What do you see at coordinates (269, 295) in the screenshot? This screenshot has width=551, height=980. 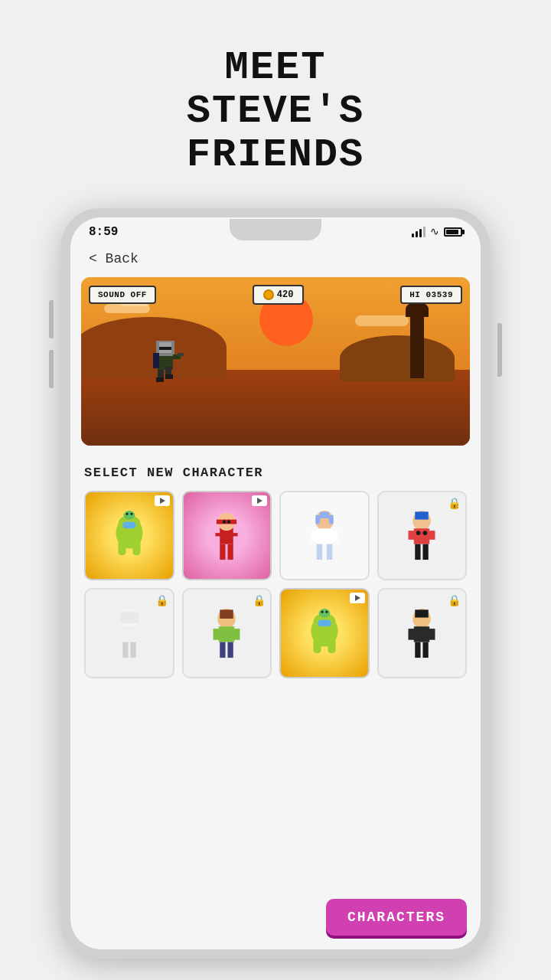 I see `coin-icon` at bounding box center [269, 295].